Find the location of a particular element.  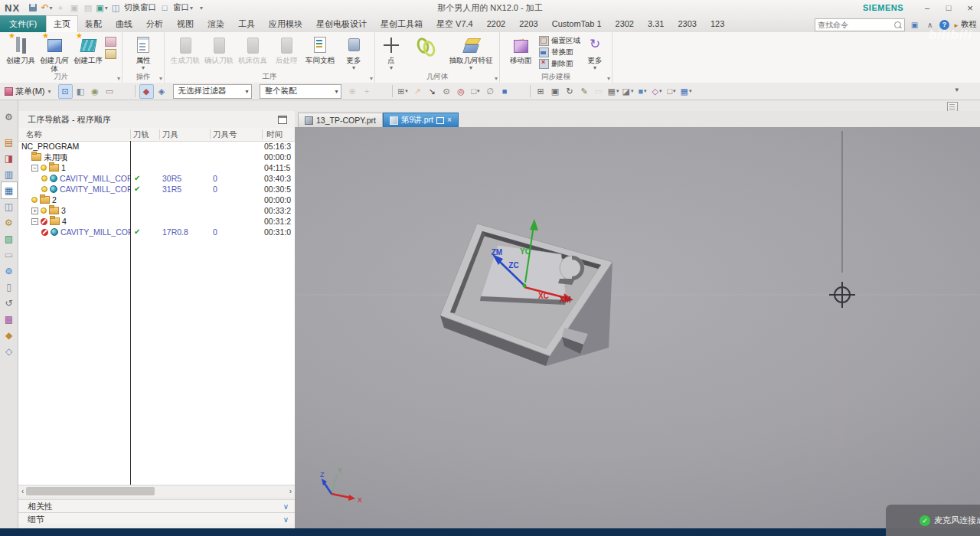

switch-window-label: 切换窗口 is located at coordinates (140, 8).